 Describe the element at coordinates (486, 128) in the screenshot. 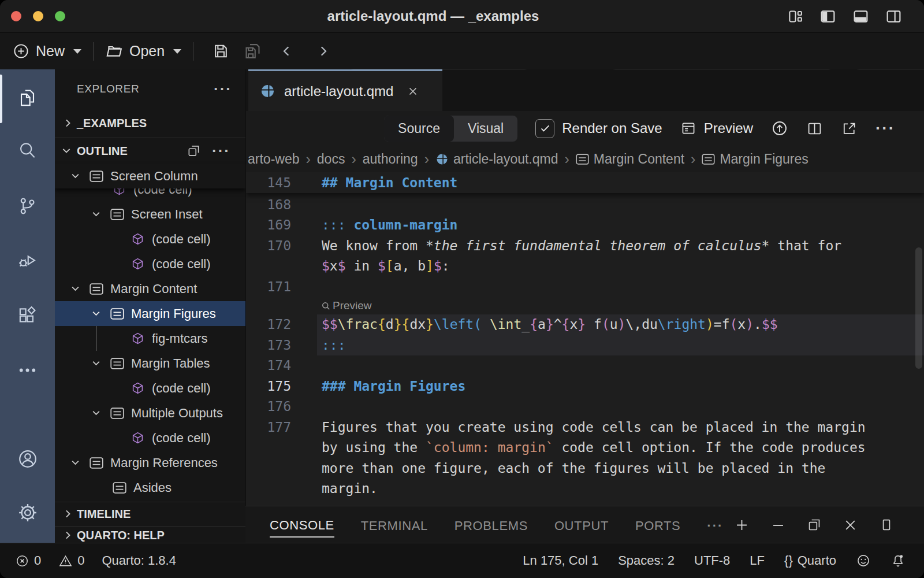

I see `mode-visual-button: Visual` at that location.